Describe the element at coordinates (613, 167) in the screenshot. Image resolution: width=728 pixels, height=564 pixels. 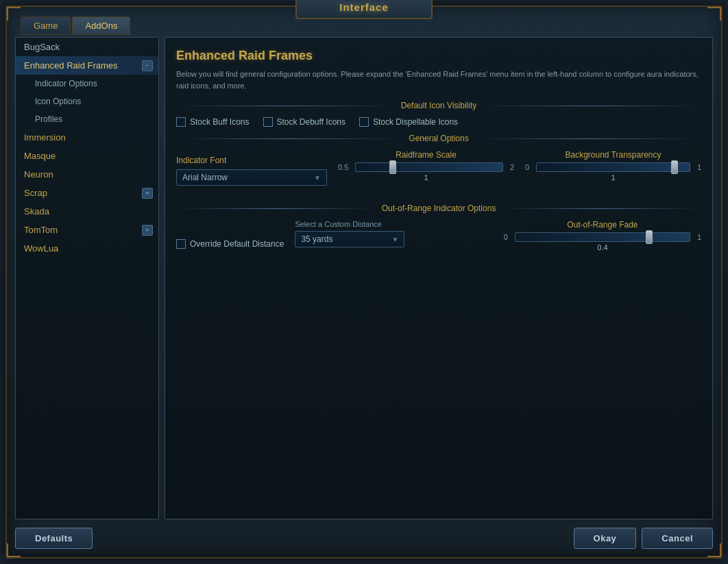
I see `bg-transparency-track` at that location.